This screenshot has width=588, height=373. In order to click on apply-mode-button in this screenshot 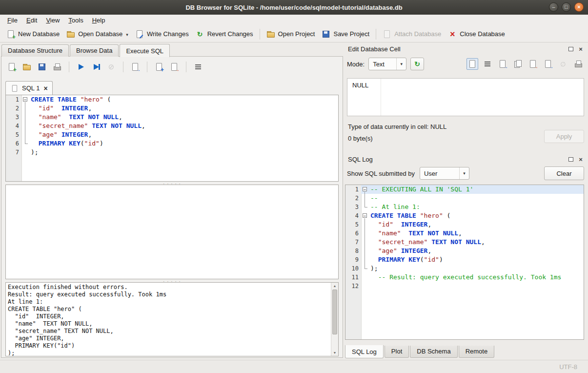, I will do `click(417, 64)`.